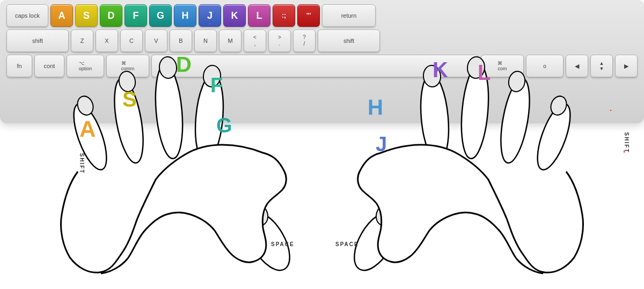 This screenshot has height=289, width=644. Describe the element at coordinates (322, 16) in the screenshot. I see `home-row: caps lock A S D F_ G H J_ K L : ; " ' re…` at that location.